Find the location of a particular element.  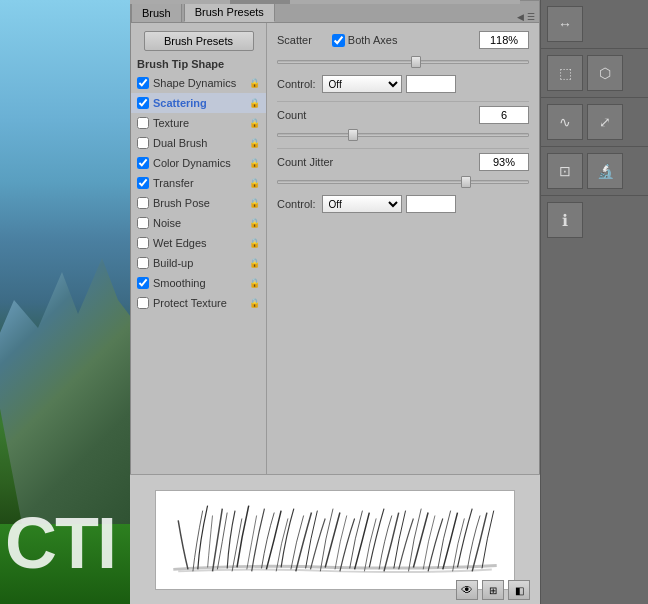

panel-icon: ◧ is located at coordinates (520, 590).